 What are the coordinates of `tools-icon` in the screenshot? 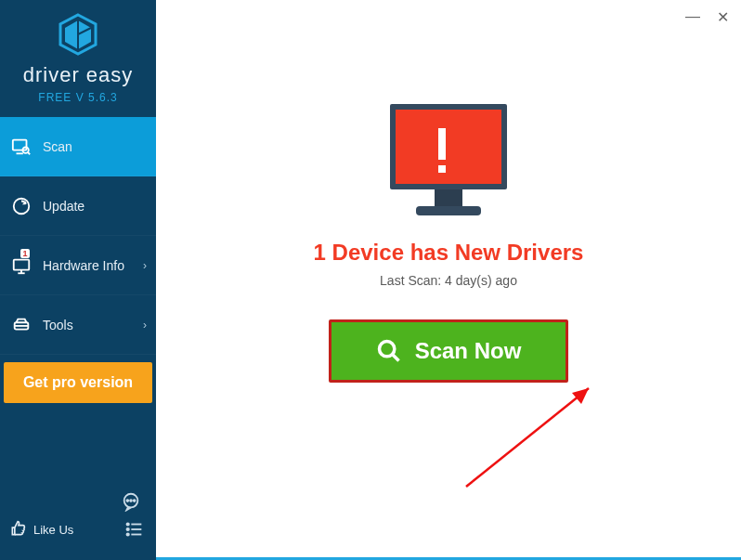 It's located at (21, 325).